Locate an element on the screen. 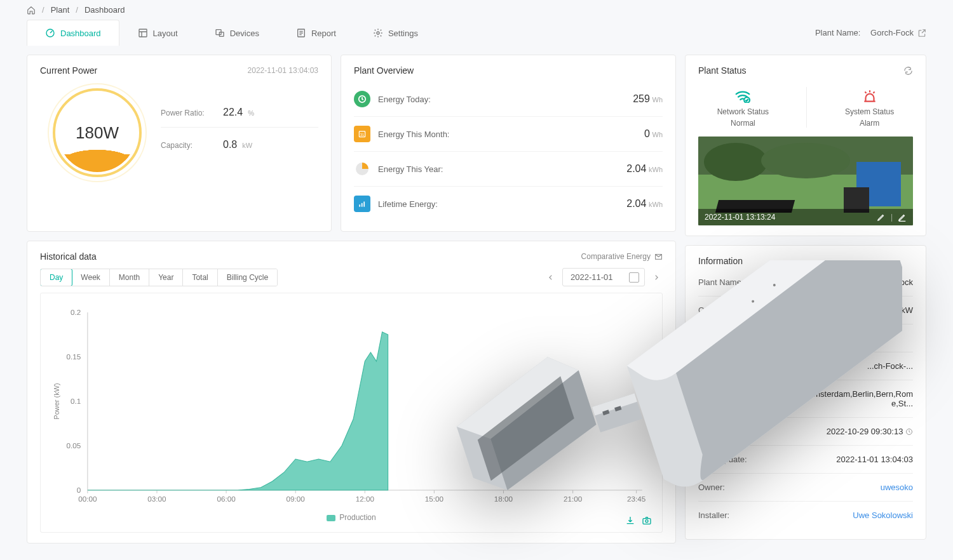  power-ratio-row: Power Ratio: 22.4 % is located at coordinates (240, 117).